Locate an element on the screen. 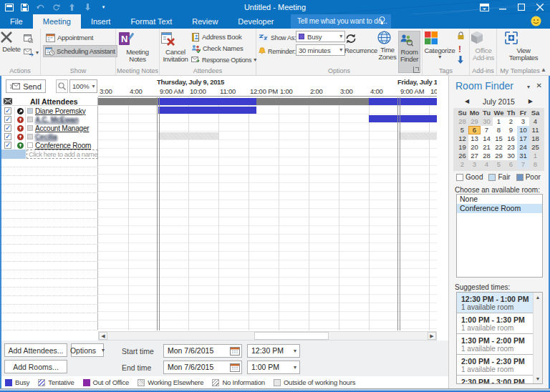  close-icon is located at coordinates (540, 7).